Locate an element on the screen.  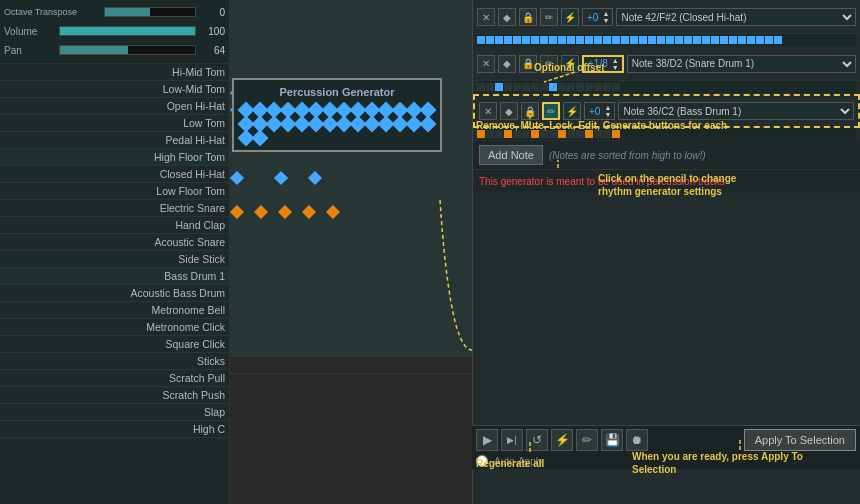
pencil-button: ✏ is located at coordinates (587, 440).